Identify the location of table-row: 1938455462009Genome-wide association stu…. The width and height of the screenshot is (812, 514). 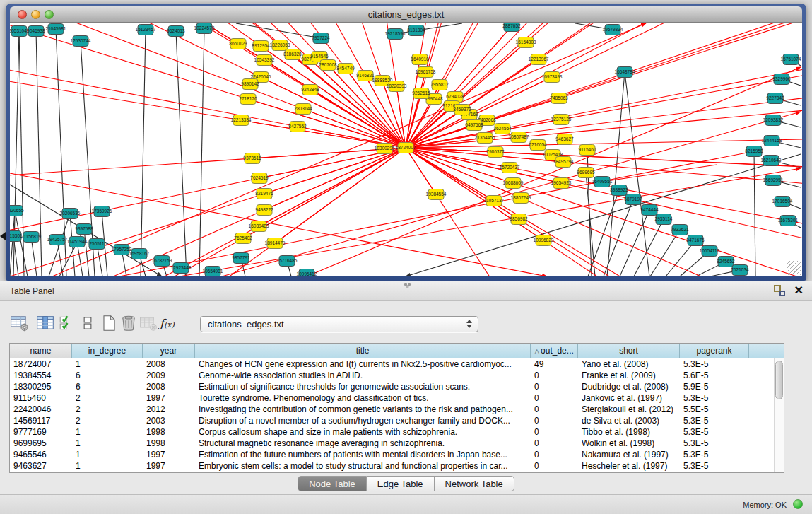
(397, 375).